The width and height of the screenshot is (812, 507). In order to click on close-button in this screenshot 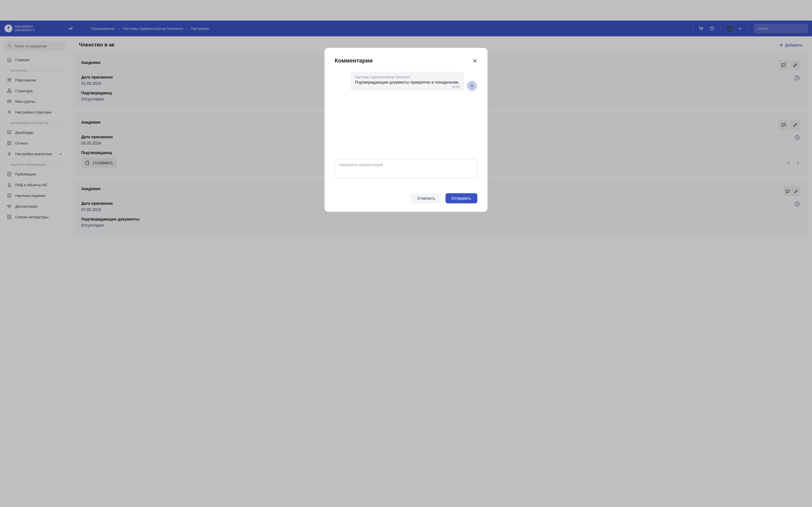, I will do `click(475, 61)`.